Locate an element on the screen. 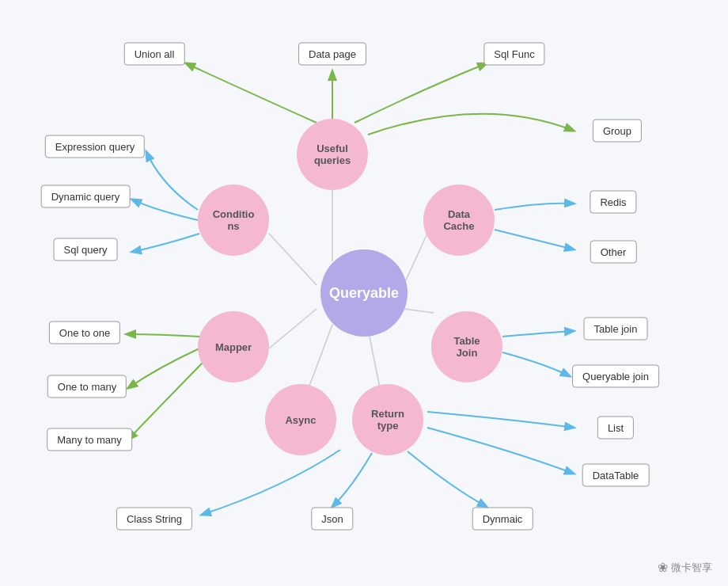 The image size is (728, 586). sql-func-rect: Sql Func is located at coordinates (514, 54).